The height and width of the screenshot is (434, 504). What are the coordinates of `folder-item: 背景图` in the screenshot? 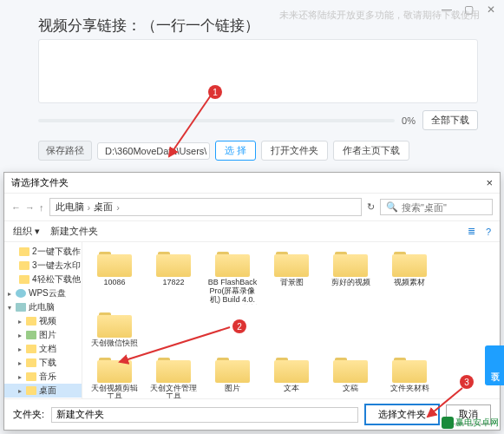 It's located at (291, 277).